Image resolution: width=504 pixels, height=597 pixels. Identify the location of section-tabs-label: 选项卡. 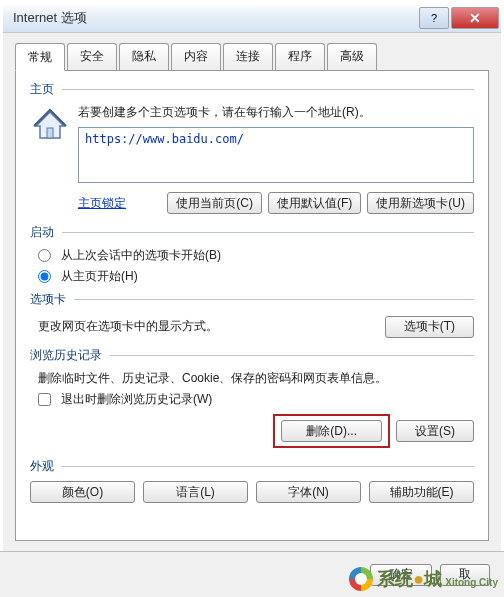
(252, 300).